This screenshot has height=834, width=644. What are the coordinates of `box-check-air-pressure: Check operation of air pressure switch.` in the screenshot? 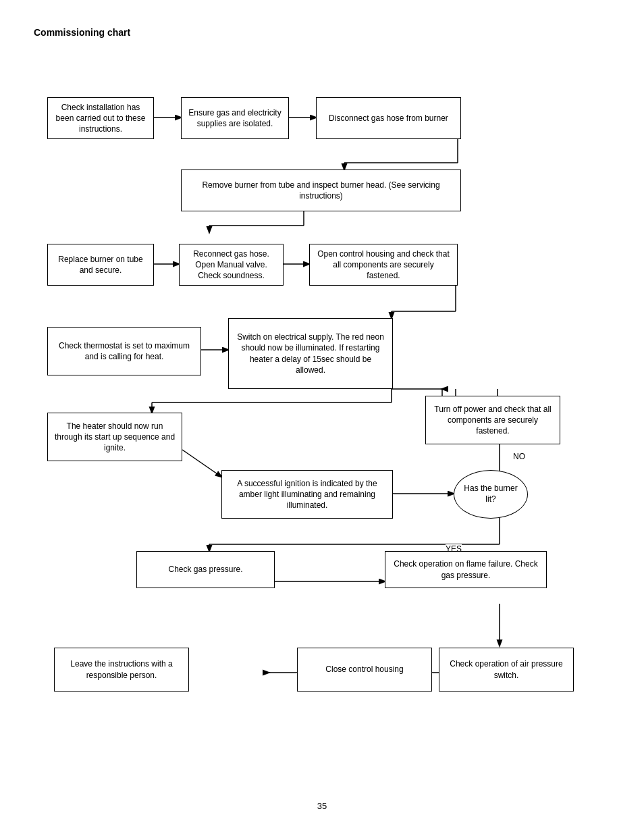 It's located at (506, 670).